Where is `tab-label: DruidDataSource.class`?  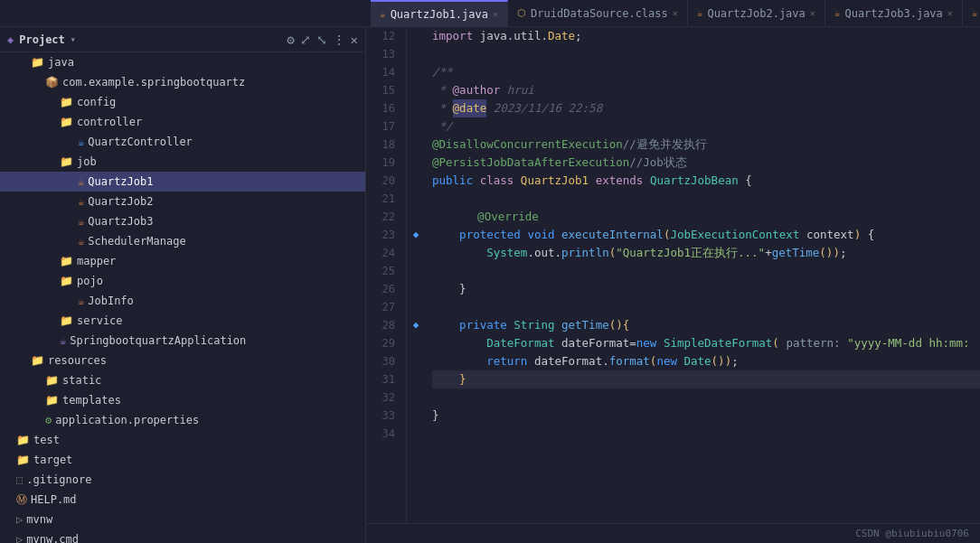
tab-label: DruidDataSource.class is located at coordinates (599, 14).